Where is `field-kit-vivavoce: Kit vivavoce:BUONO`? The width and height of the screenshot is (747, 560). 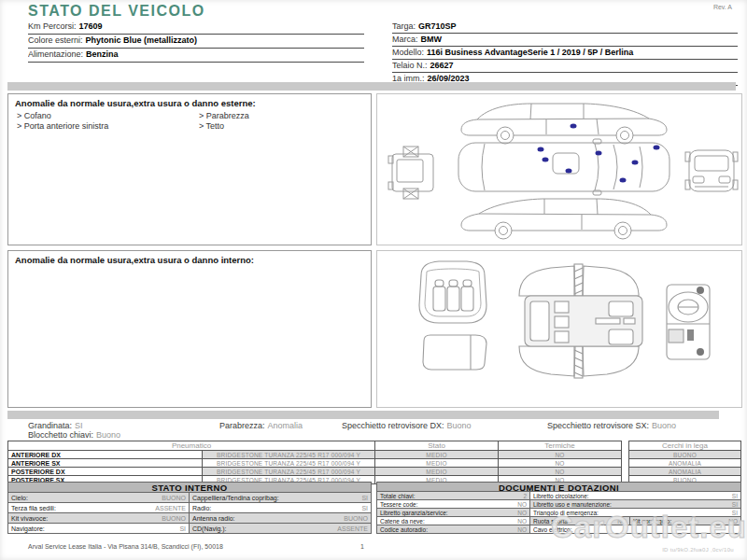 field-kit-vivavoce: Kit vivavoce:BUONO is located at coordinates (99, 519).